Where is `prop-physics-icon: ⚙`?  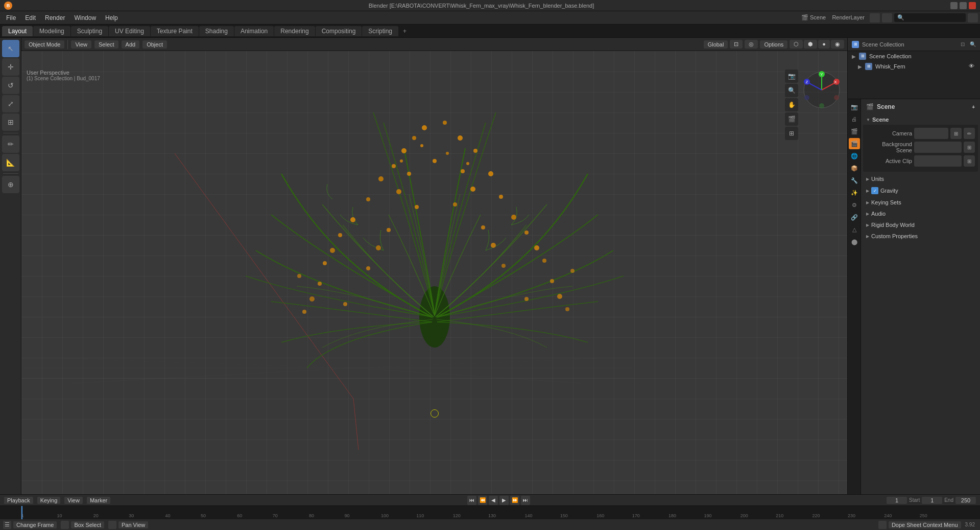 prop-physics-icon: ⚙ is located at coordinates (854, 205).